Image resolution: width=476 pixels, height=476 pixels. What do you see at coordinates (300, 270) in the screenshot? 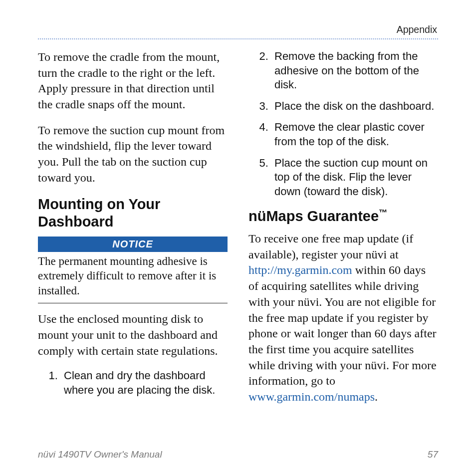
I see `link-my-garmin: http://my.garmin.com` at bounding box center [300, 270].